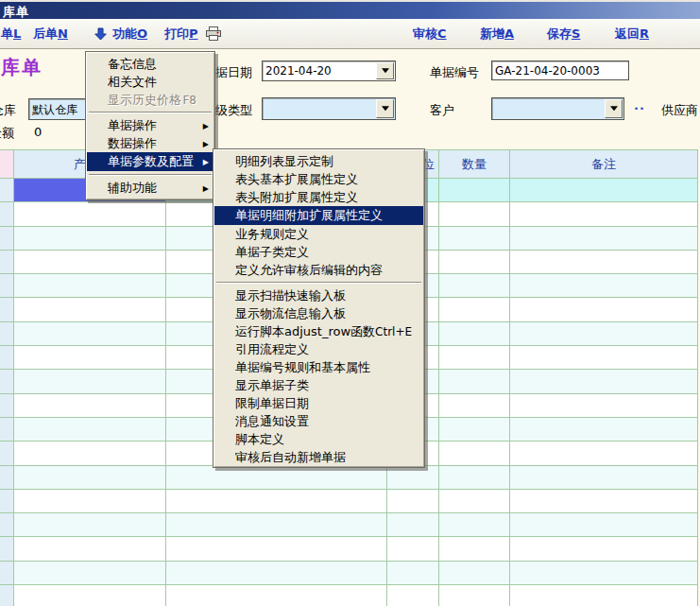  What do you see at coordinates (319, 314) in the screenshot?
I see `menu-item: 显示物流信息输入板` at bounding box center [319, 314].